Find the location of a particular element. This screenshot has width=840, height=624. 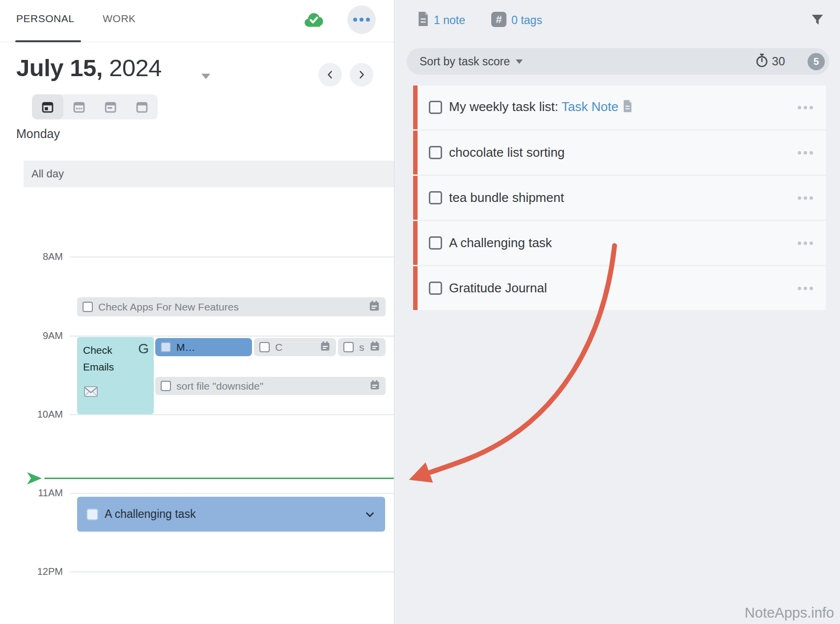

event-title: M… is located at coordinates (186, 347).